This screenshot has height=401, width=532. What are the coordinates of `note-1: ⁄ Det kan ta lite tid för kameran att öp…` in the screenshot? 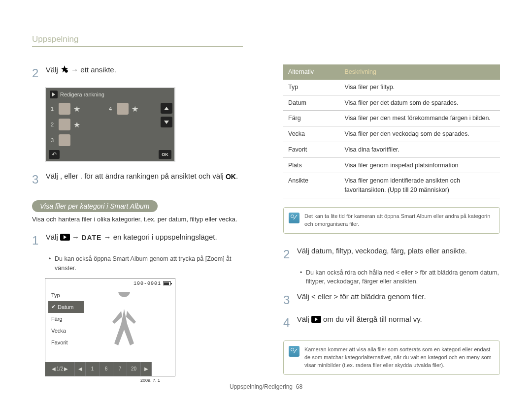 It's located at (392, 220).